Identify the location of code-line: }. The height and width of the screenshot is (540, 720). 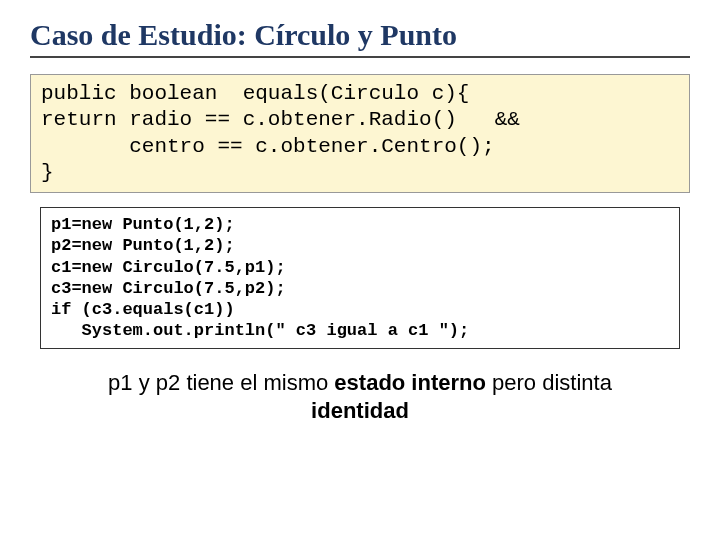
(48, 172).